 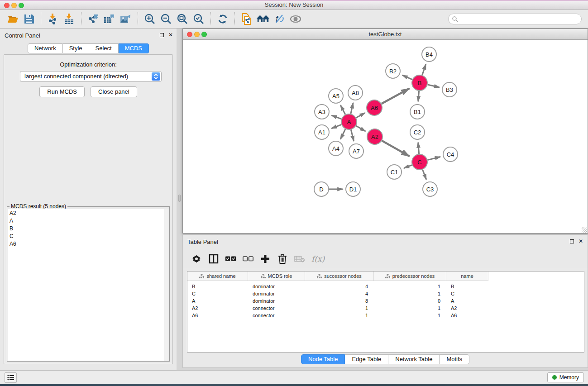 I want to click on graph-node-A8: A8, so click(x=355, y=93).